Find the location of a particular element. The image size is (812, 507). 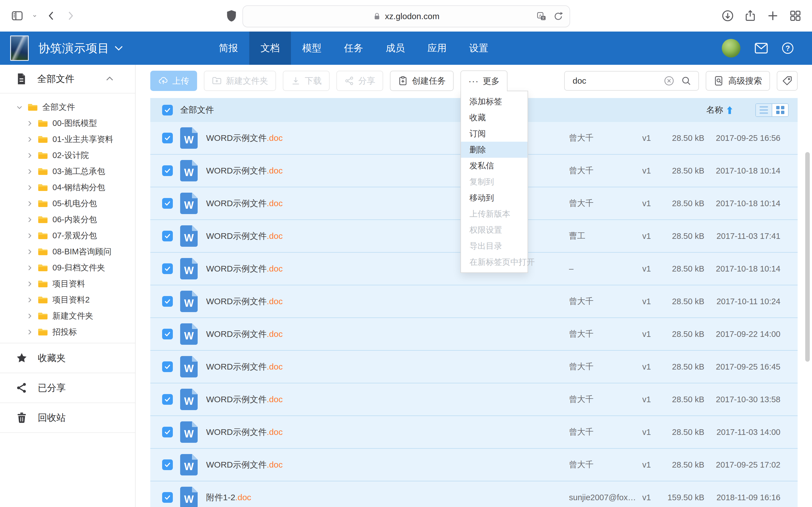

menu-item: 复制到 is located at coordinates (494, 182).